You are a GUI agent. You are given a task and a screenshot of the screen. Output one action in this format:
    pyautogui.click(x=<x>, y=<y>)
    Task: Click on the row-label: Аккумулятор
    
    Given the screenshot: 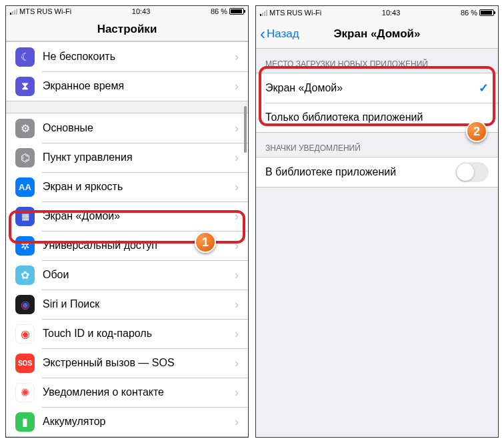 What is the action you would take?
    pyautogui.click(x=137, y=422)
    